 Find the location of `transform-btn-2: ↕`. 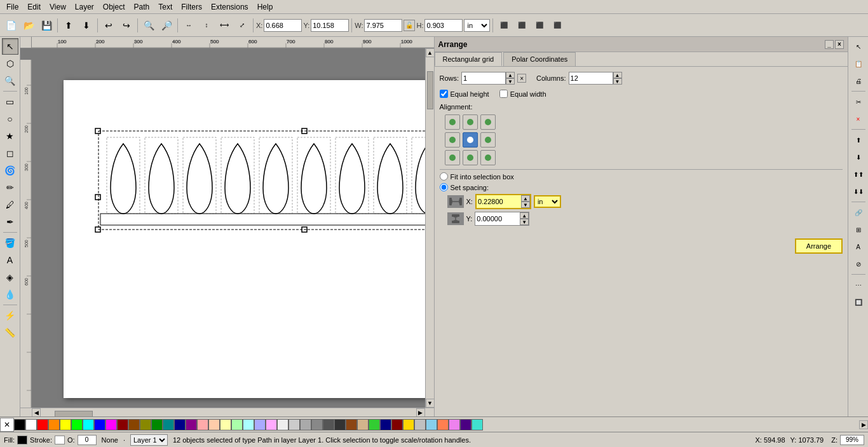

transform-btn-2: ↕ is located at coordinates (207, 25).